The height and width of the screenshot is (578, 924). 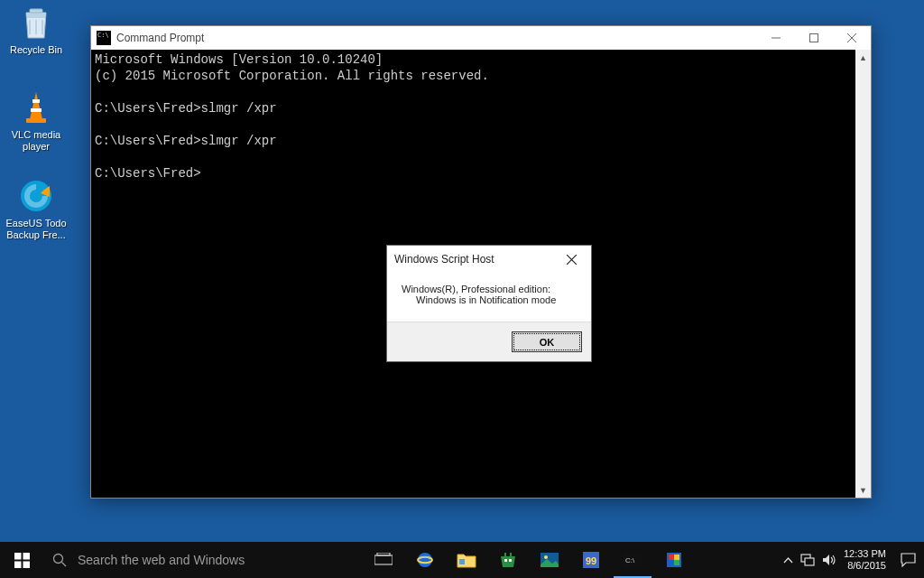 I want to click on desktop-icon-vlc: VLC media player, so click(x=36, y=121).